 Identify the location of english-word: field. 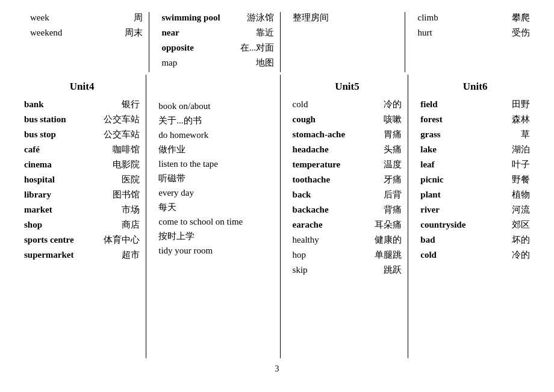
(456, 105).